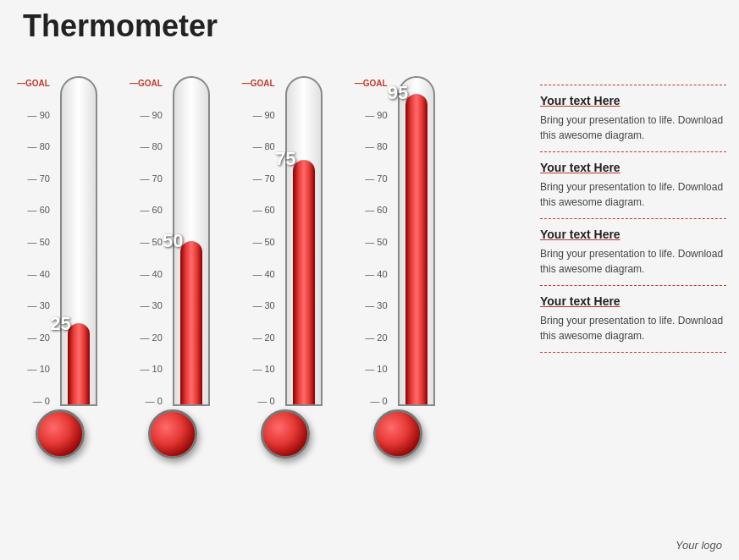  I want to click on info-block-2: Your text Here Bring your presentation t…, so click(633, 186).